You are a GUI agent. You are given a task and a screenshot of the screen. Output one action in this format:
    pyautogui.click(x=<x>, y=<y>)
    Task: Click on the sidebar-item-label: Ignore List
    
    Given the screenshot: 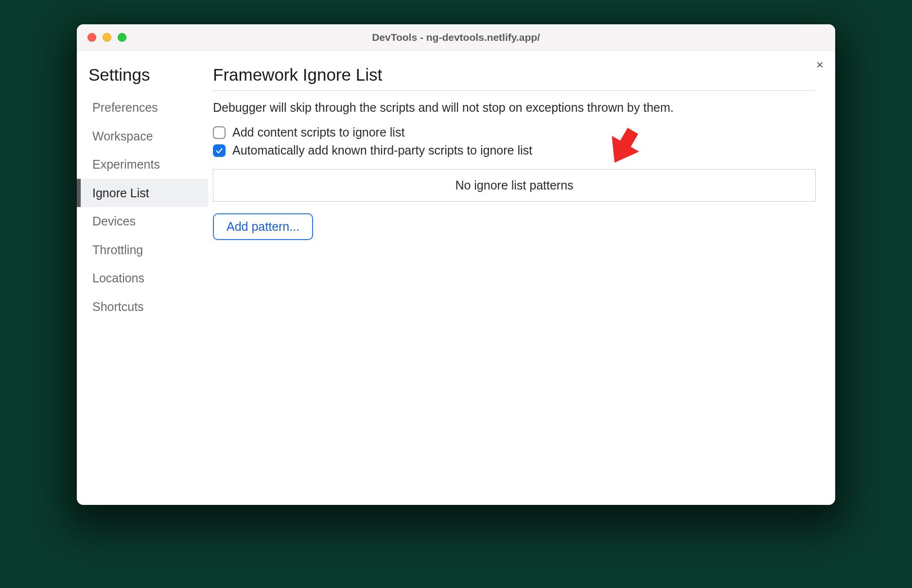 What is the action you would take?
    pyautogui.click(x=121, y=193)
    